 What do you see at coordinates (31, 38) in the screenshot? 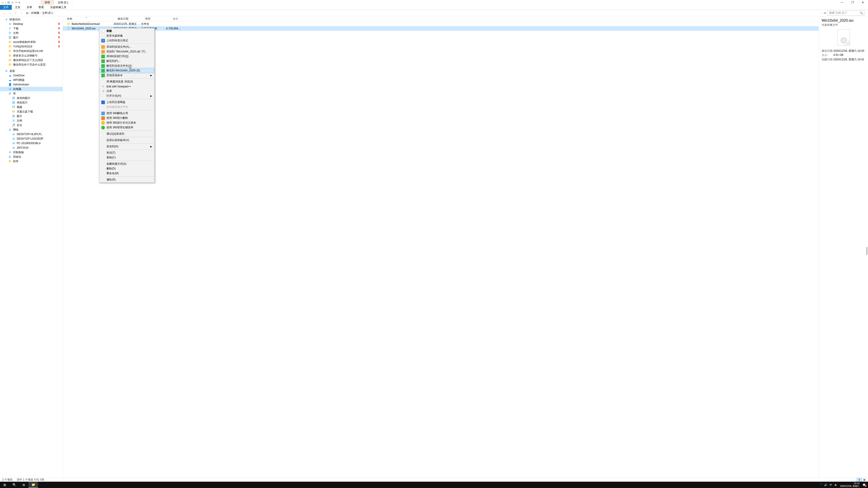
I see `nav-pictures: 🖼图片📌` at bounding box center [31, 38].